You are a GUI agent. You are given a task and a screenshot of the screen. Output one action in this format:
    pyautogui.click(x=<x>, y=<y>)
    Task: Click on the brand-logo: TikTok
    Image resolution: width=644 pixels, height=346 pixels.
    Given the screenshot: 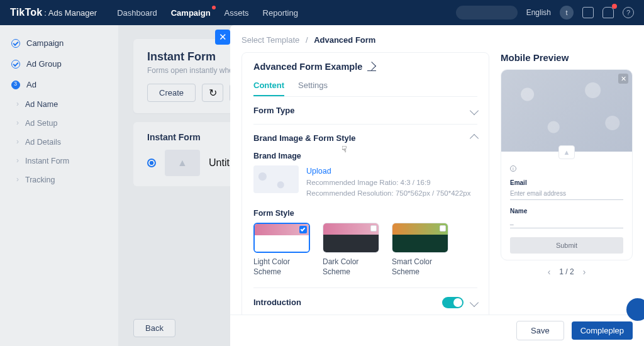 What is the action you would take?
    pyautogui.click(x=26, y=13)
    